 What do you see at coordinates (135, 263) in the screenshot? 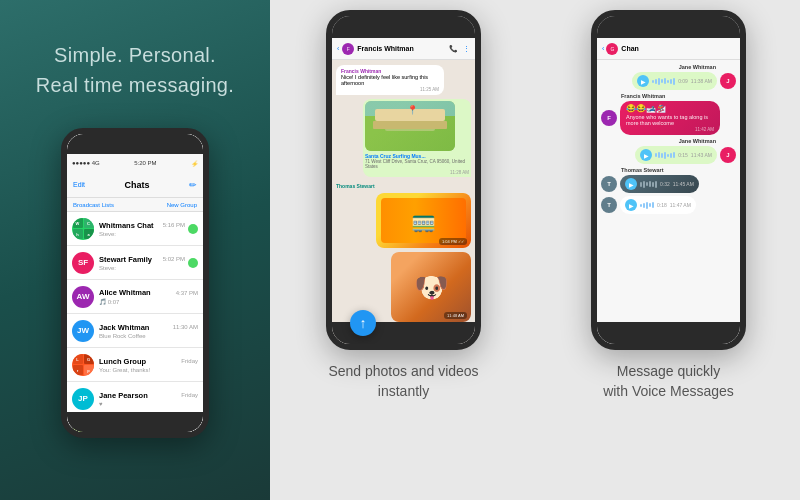
I see `list-item: SF Stewart Family 5:02 PM Steve:` at bounding box center [135, 263].